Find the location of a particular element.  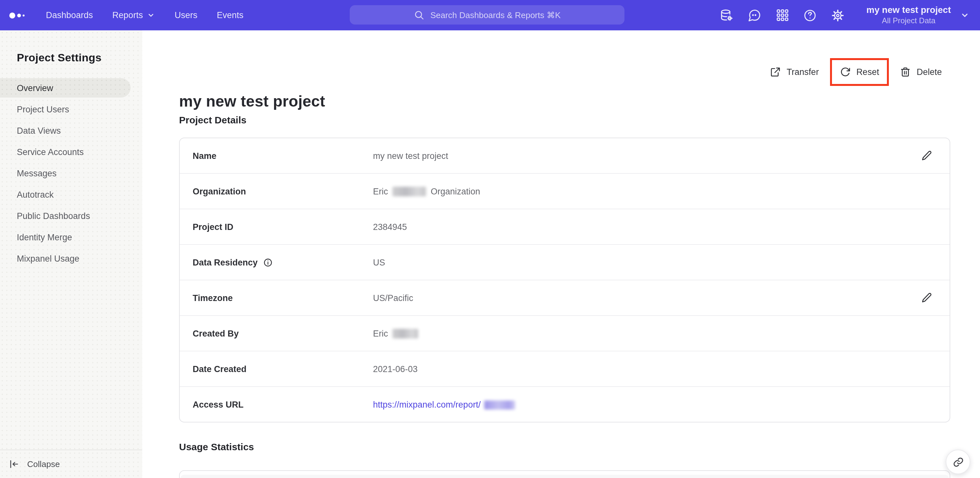

collapse-label: Collapse is located at coordinates (43, 464).